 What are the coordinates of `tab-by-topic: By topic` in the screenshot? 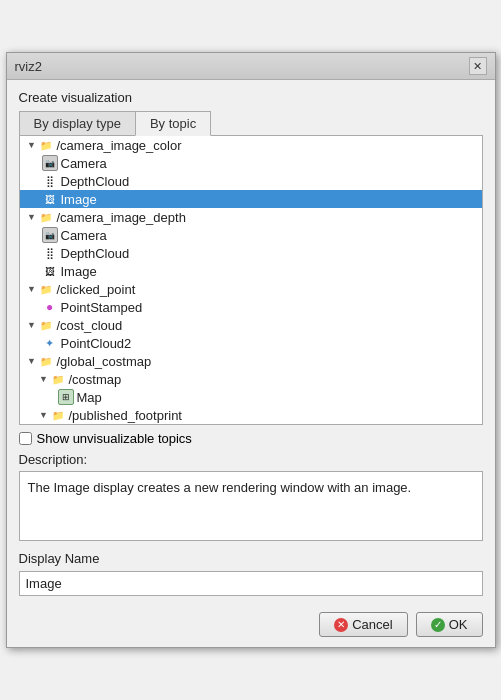 It's located at (173, 124).